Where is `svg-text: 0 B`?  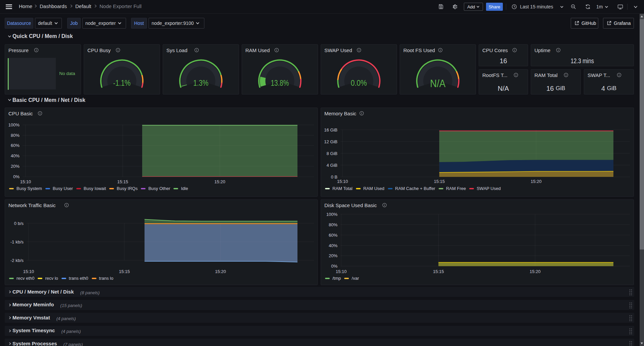 svg-text: 0 B is located at coordinates (334, 177).